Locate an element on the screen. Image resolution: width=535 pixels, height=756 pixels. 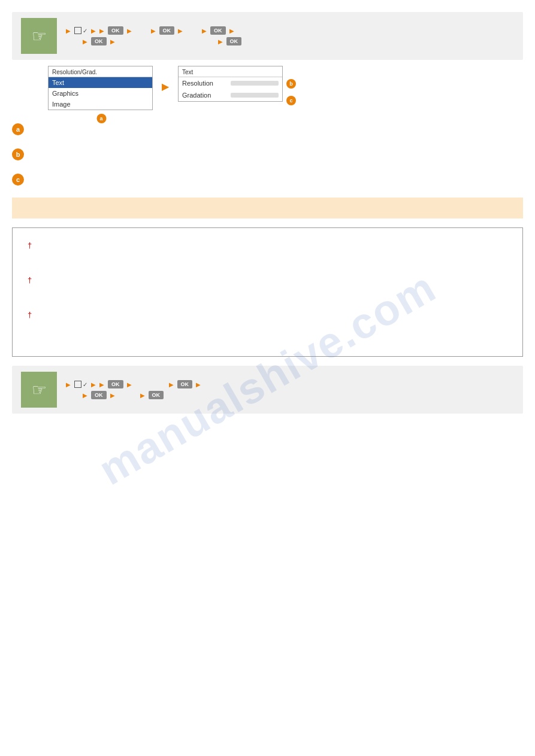
submenu-label-resolution: Resolution is located at coordinates (198, 83).